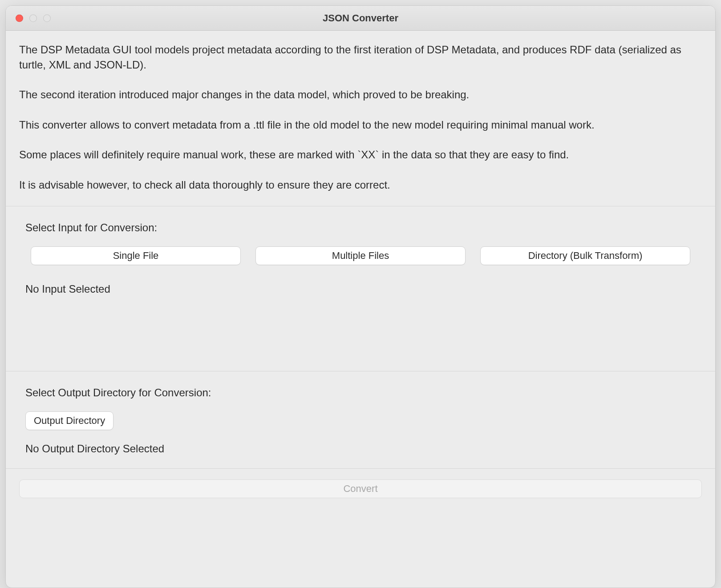 The image size is (721, 588). Describe the element at coordinates (360, 18) in the screenshot. I see `titlebar: JSON Converter` at that location.